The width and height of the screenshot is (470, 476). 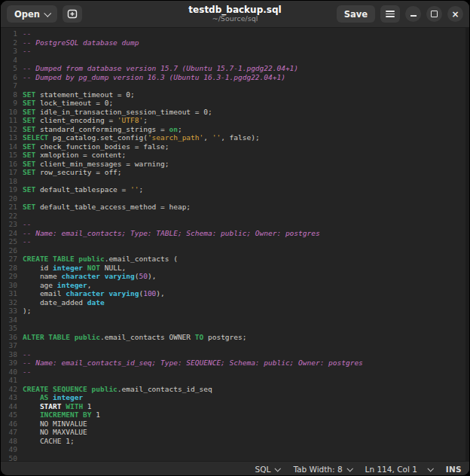 I want to click on code-line: 4, so click(x=235, y=60).